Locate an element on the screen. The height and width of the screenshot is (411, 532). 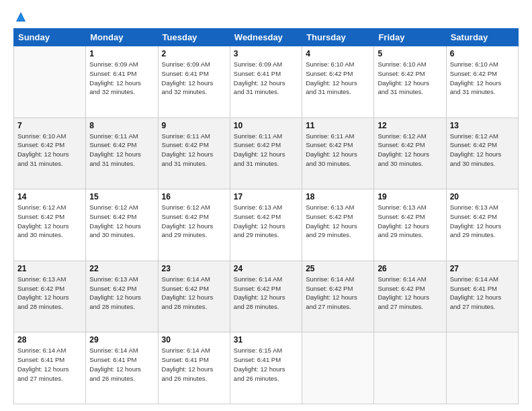
day-number: 2 is located at coordinates (194, 54).